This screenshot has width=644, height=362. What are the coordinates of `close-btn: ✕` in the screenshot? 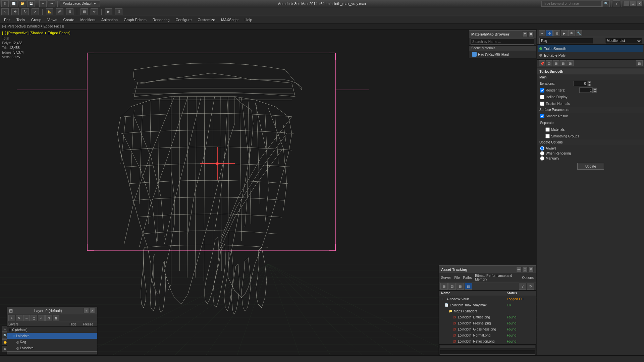 It's located at (640, 4).